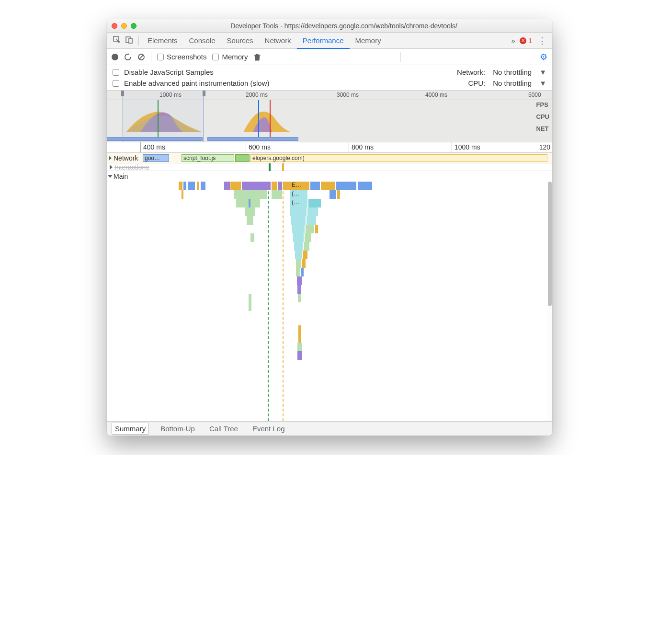  I want to click on capture-settings-panel: Disable JavaScript Samples Enable advanc…, so click(330, 78).